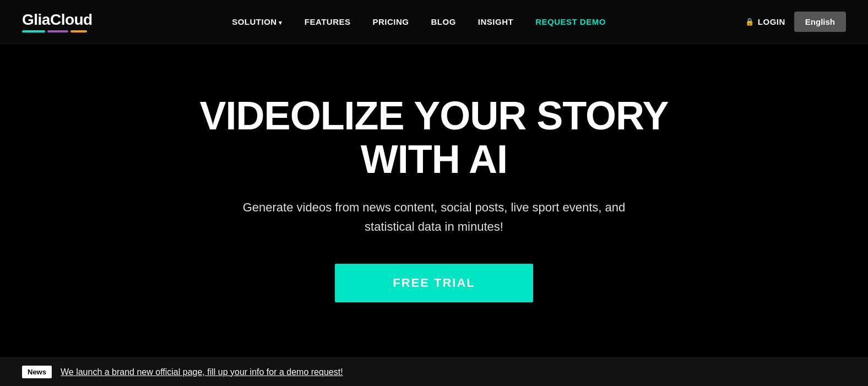  Describe the element at coordinates (57, 22) in the screenshot. I see `logo: GliaCloud` at that location.